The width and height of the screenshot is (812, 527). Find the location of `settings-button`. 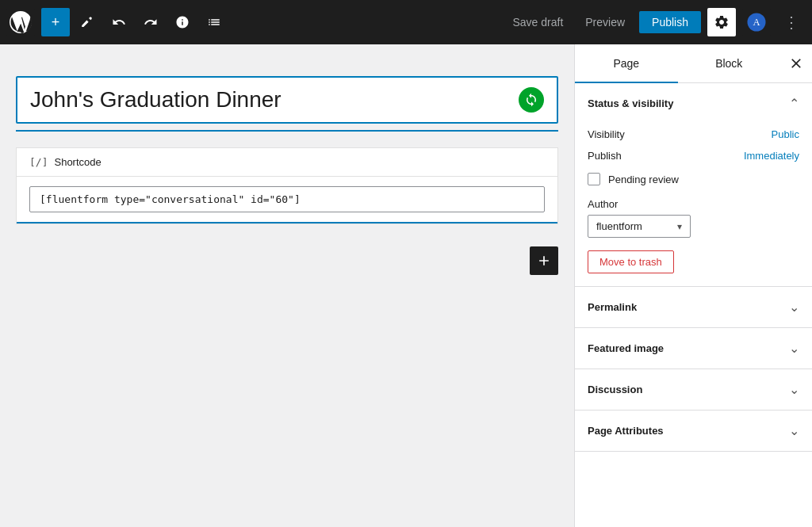

settings-button is located at coordinates (722, 22).